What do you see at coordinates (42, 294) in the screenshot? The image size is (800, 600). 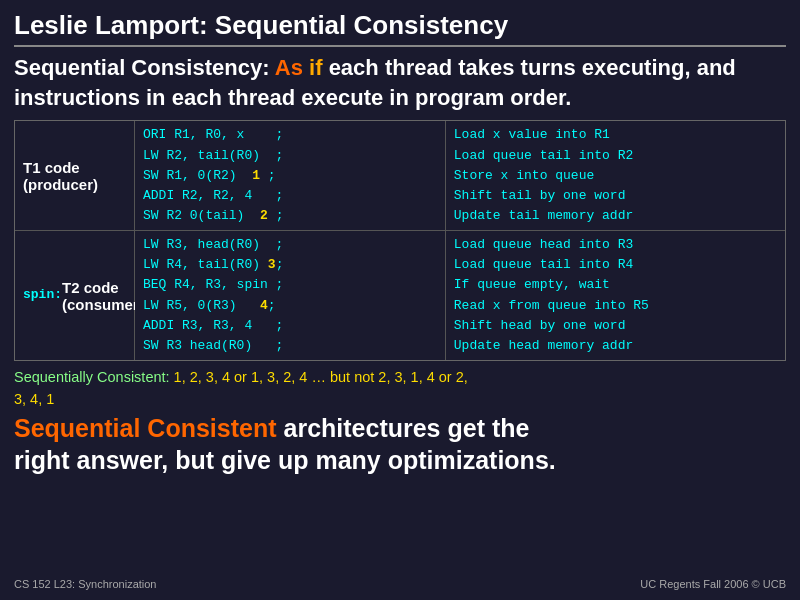 I see `spin-label: spin:` at bounding box center [42, 294].